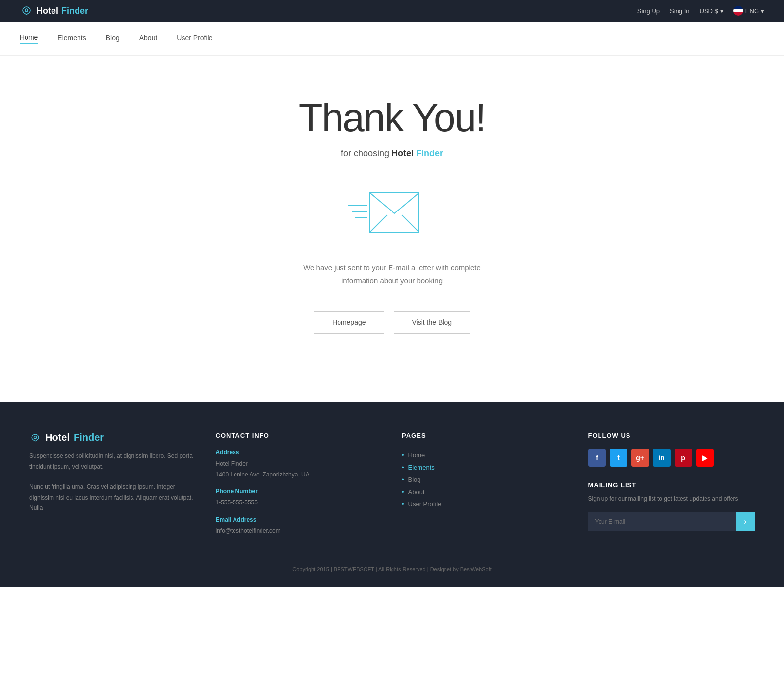 This screenshot has height=687, width=784. Describe the element at coordinates (745, 522) in the screenshot. I see `submit-arrow-icon: ›` at that location.